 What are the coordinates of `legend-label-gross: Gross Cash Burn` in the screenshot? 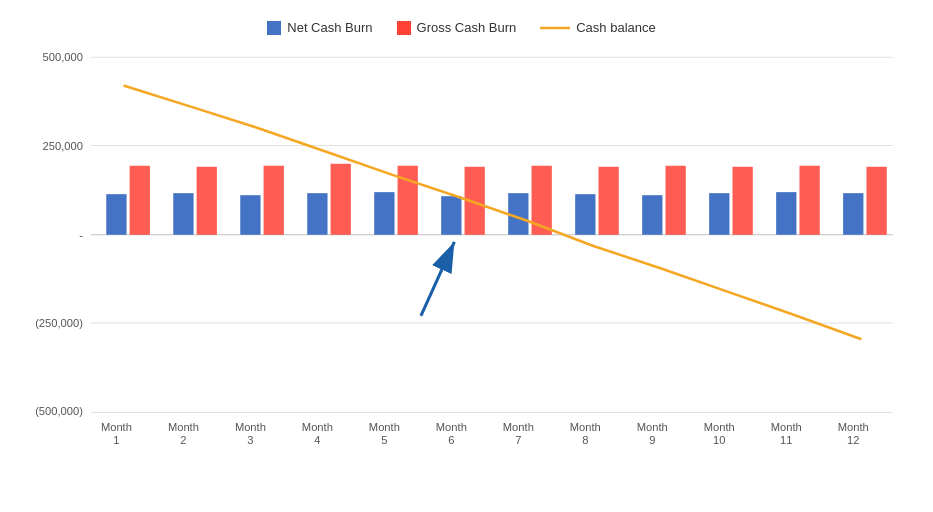 It's located at (467, 28).